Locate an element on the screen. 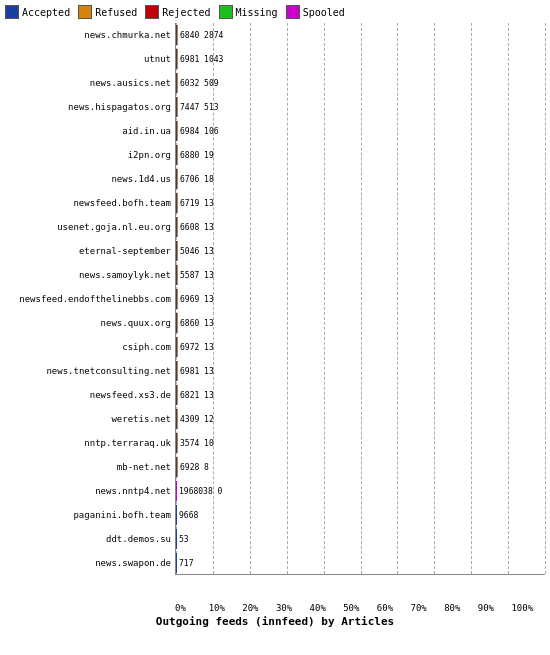 The width and height of the screenshot is (550, 655). x-axis-label: 70% is located at coordinates (427, 608).